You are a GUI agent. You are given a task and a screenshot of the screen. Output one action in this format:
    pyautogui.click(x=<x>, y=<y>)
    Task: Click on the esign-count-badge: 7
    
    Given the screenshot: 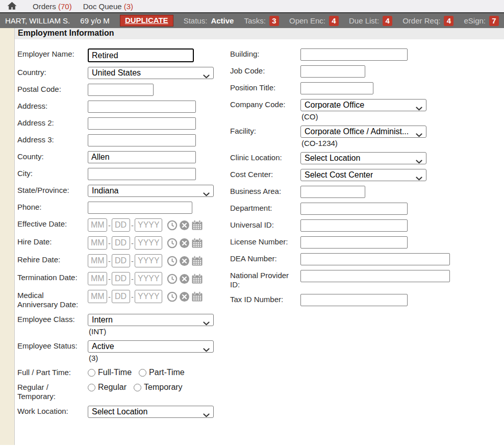 What is the action you would take?
    pyautogui.click(x=494, y=21)
    